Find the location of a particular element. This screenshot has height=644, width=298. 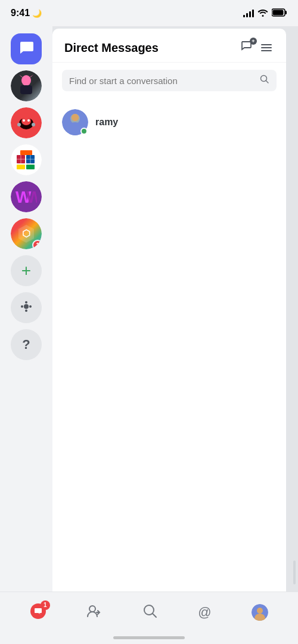

profile-avatar is located at coordinates (260, 612).